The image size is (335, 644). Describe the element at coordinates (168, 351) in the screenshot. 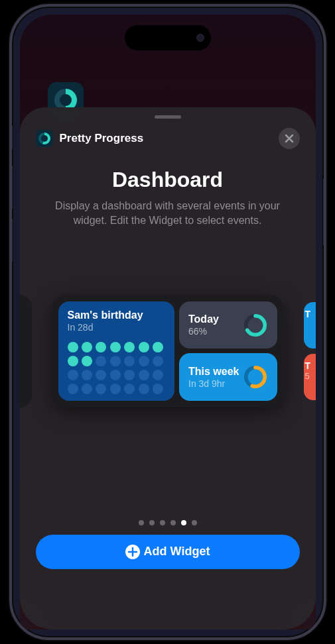

I see `dashboard-widget-preview: Sam's birthday In 28d Today 66%` at that location.